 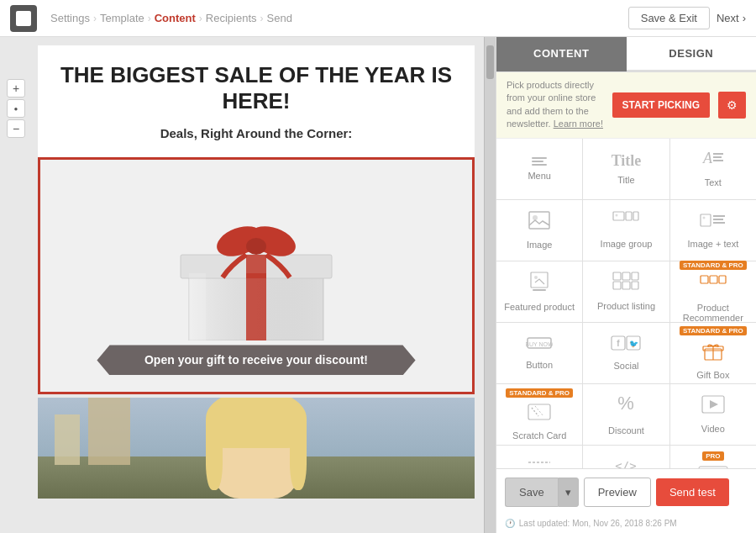 I want to click on line-space-icon, so click(x=539, y=462).